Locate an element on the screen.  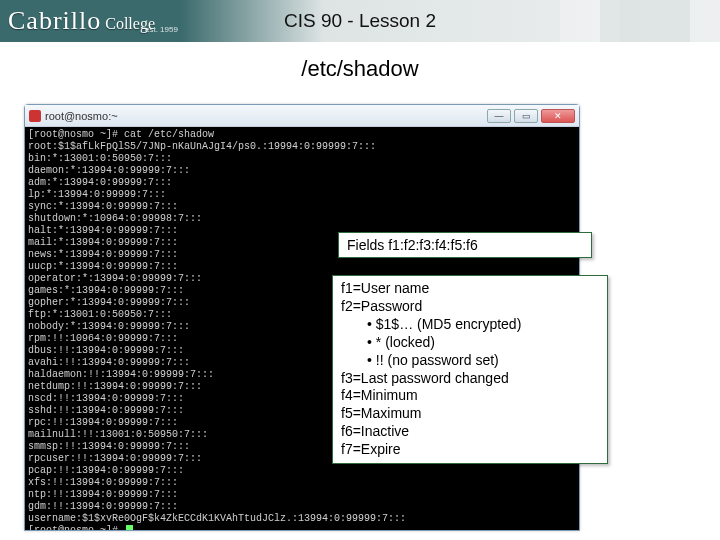
legend-f4: f4=Minimum is located at coordinates (380, 395).